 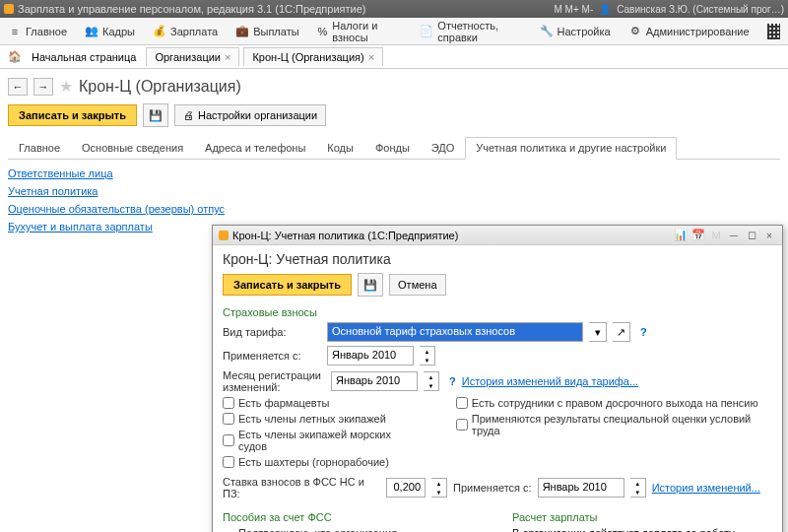 What do you see at coordinates (160, 87) in the screenshot?
I see `page-title: Крон-Ц (Организация)` at bounding box center [160, 87].